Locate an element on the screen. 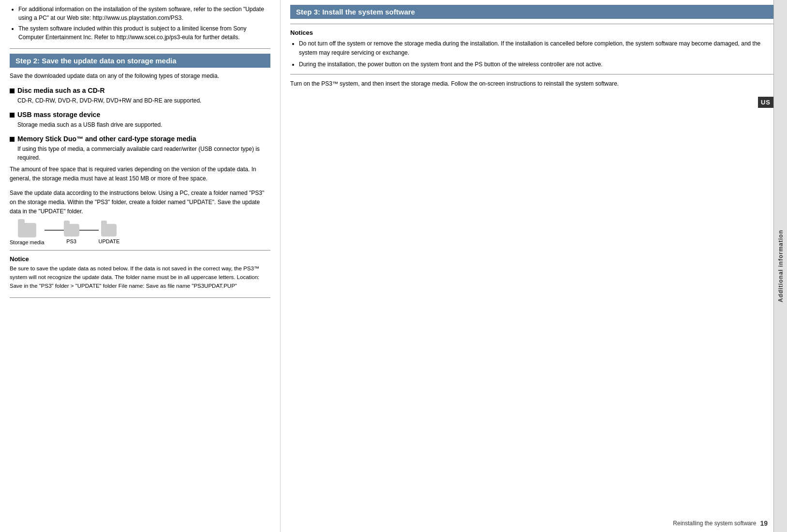 This screenshot has height=532, width=787. intro-bullets: For additional information on the instal… is located at coordinates (140, 23).